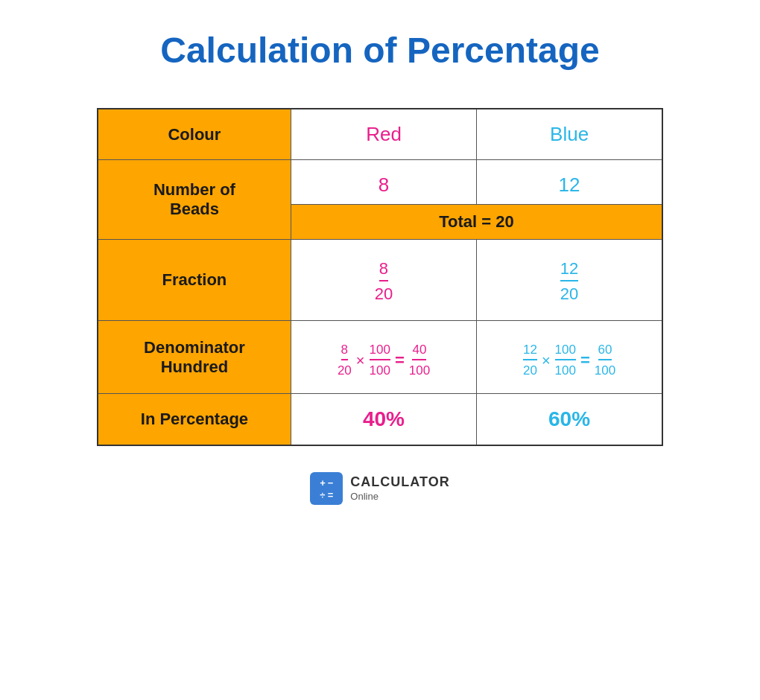 The height and width of the screenshot is (700, 760). What do you see at coordinates (569, 182) in the screenshot?
I see `beads-blue: 12` at bounding box center [569, 182].